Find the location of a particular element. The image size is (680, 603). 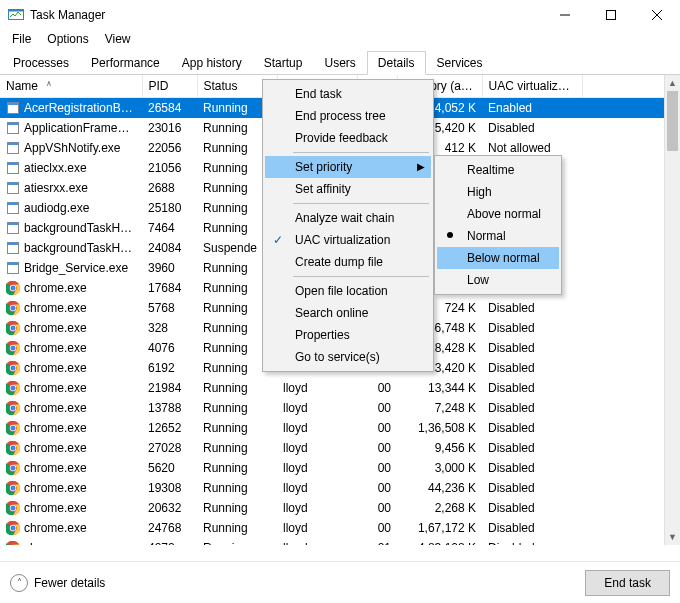

menu-separator is located at coordinates (361, 204).